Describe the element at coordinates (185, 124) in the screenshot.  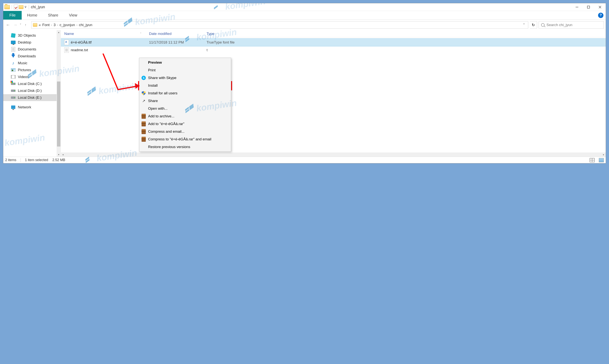
I see `context-menu-item: Add to "é+é-éGÅâ.rar"` at that location.